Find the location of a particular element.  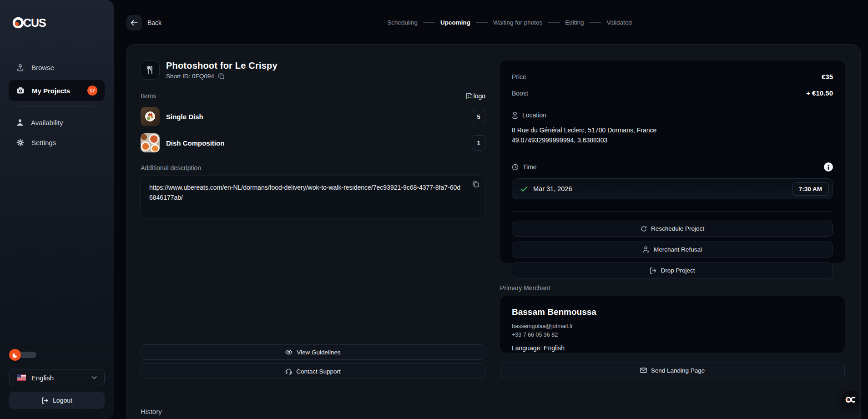

ocus-mini-logo-icon is located at coordinates (851, 399).